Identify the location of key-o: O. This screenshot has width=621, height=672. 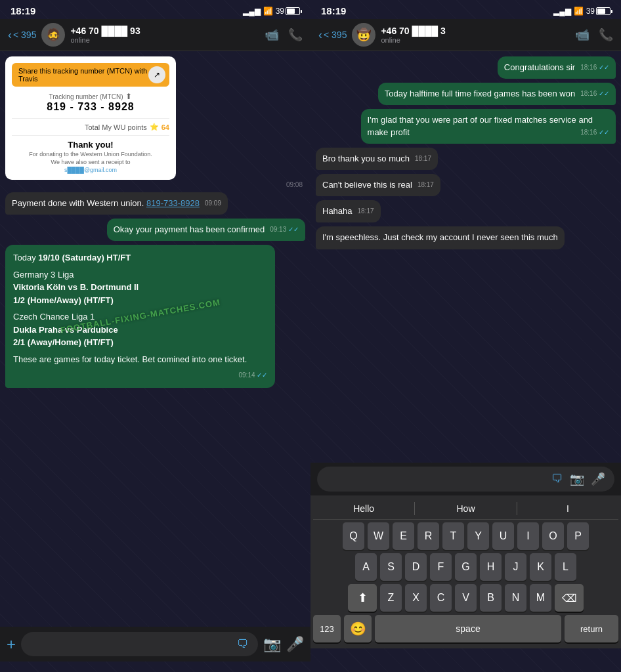
(553, 536).